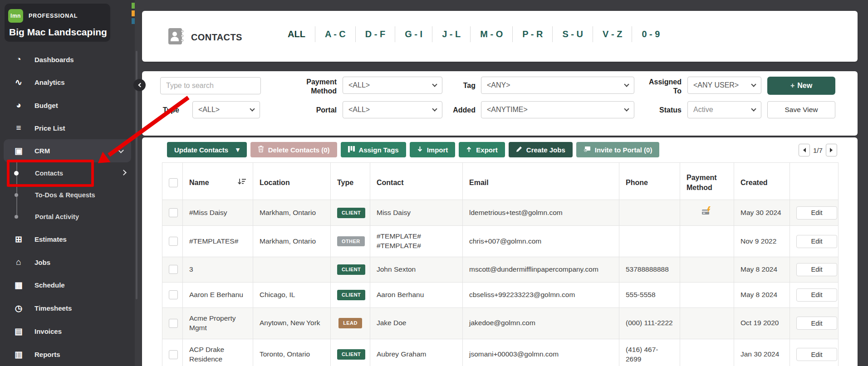 This screenshot has height=366, width=868. Describe the element at coordinates (474, 34) in the screenshot. I see `alphabet-filter: ALLA - CD - FG - IJ - LM - OP - RS - UV …` at that location.